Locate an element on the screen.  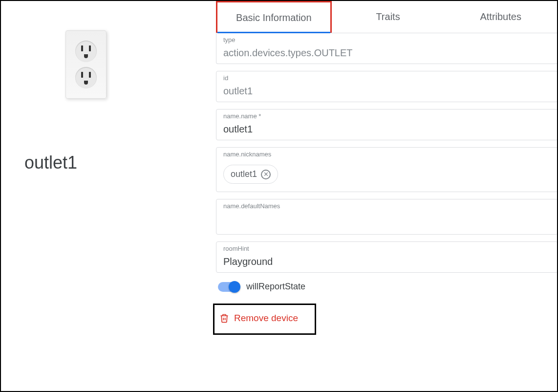
willreportstate-row: willReportState is located at coordinates (387, 286).